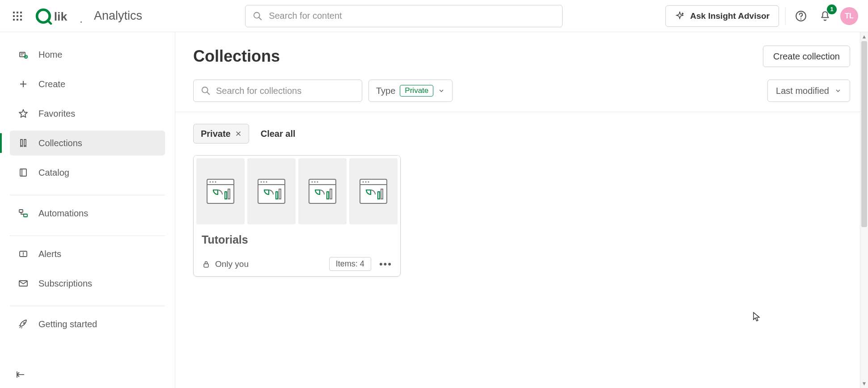 The image size is (868, 388). Describe the element at coordinates (206, 264) in the screenshot. I see `lock-icon` at that location.